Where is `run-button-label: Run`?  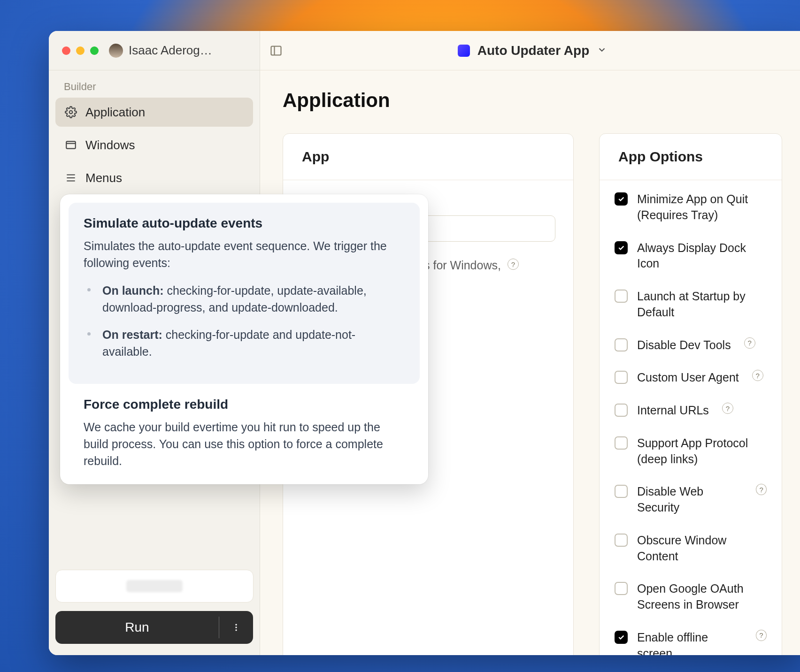
run-button-label: Run is located at coordinates (137, 627).